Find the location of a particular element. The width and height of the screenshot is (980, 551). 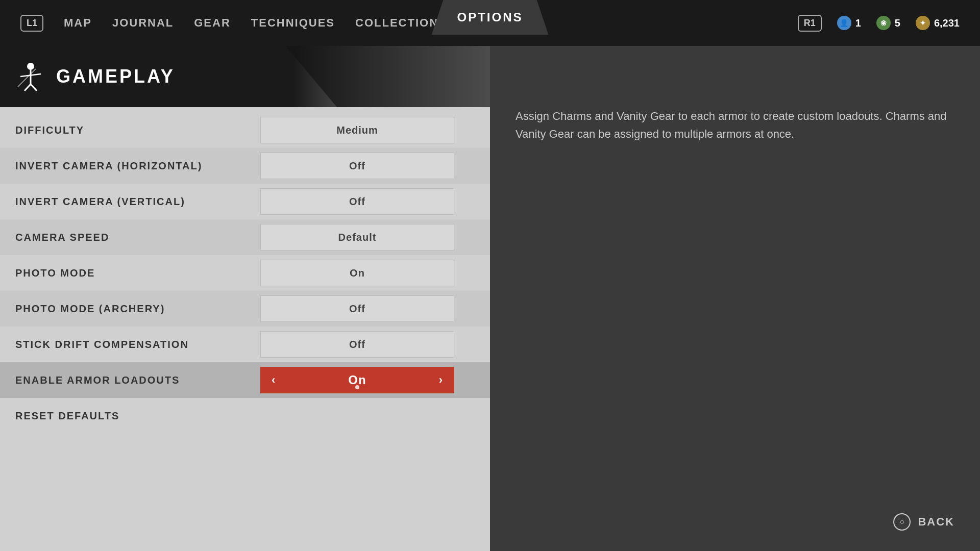

followers-value: 1 is located at coordinates (859, 23).